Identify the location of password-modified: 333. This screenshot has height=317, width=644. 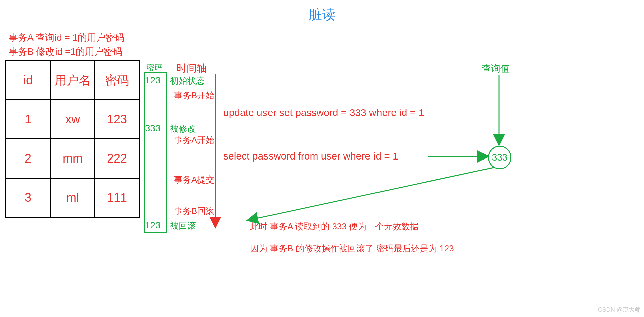
(153, 128).